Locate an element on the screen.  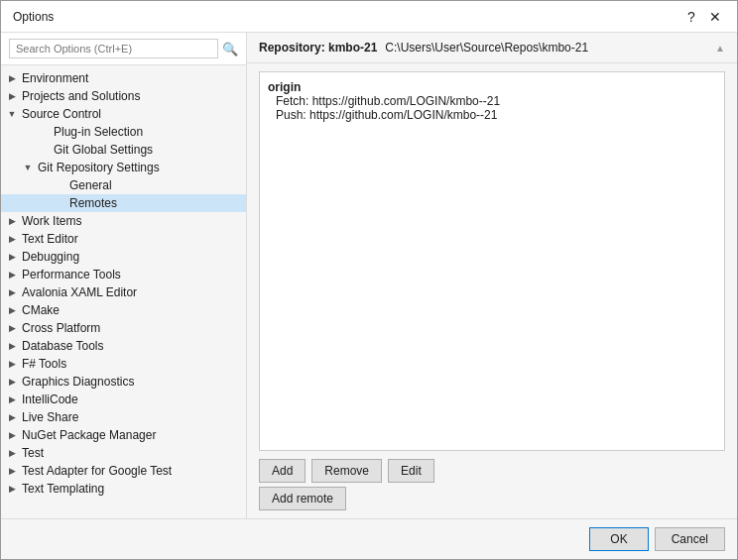
tree-item-cross-platform: ▶Cross Platform is located at coordinates (123, 328).